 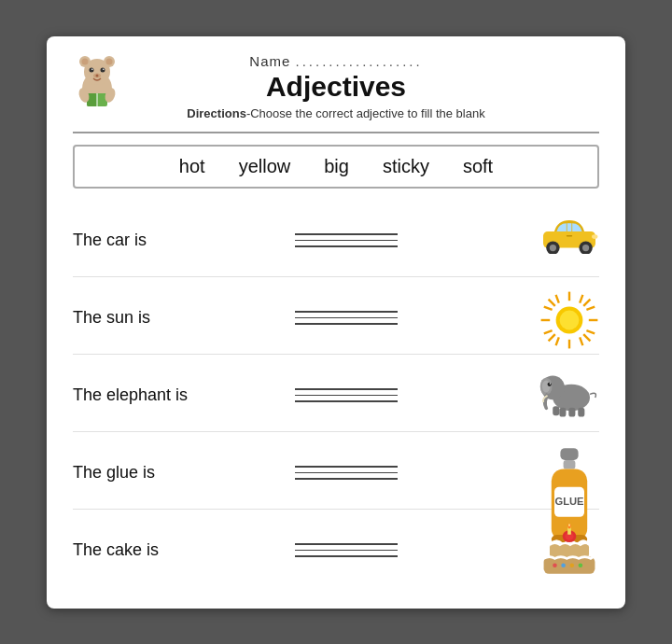 I want to click on header-divider, so click(x=336, y=133).